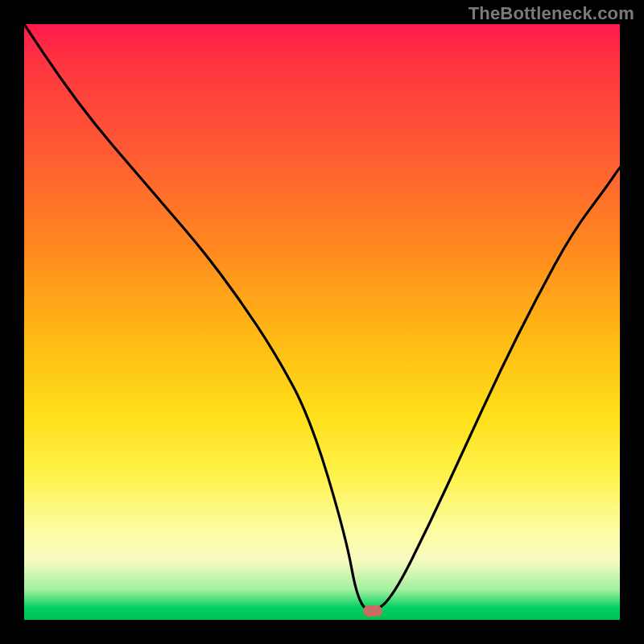 The image size is (644, 644). Describe the element at coordinates (0, 0) in the screenshot. I see `color-top: #ff1a4d` at that location.